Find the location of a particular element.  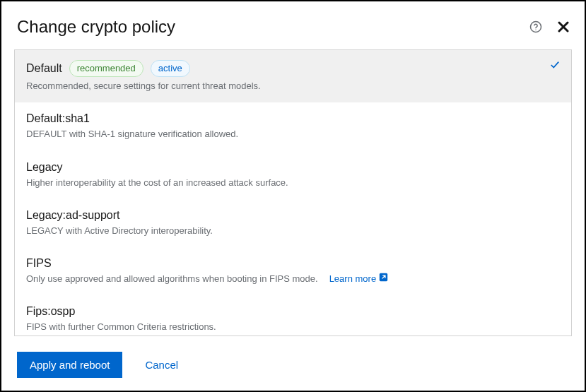

policy-name: Fips:ospp is located at coordinates (51, 311).